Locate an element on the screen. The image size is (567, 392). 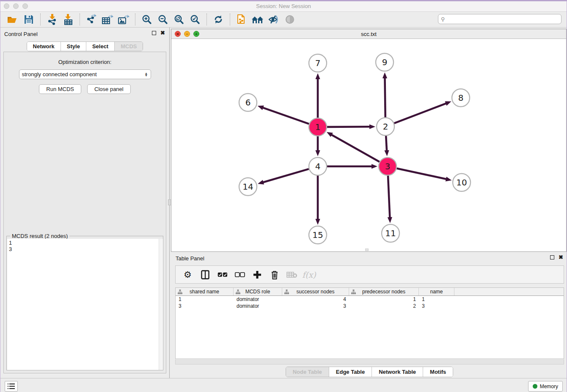
graph-node-label: 11 is located at coordinates (390, 233).